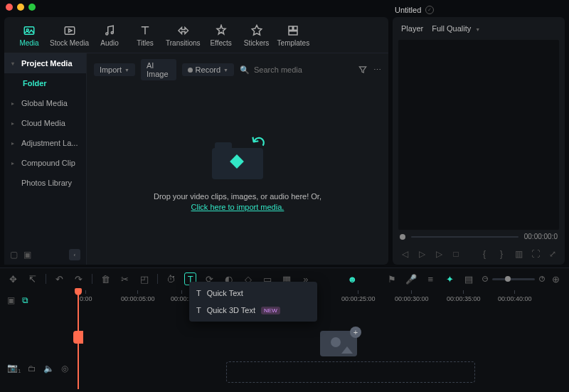 This screenshot has width=569, height=392. Describe the element at coordinates (336, 342) in the screenshot. I see `image-icon` at that location.